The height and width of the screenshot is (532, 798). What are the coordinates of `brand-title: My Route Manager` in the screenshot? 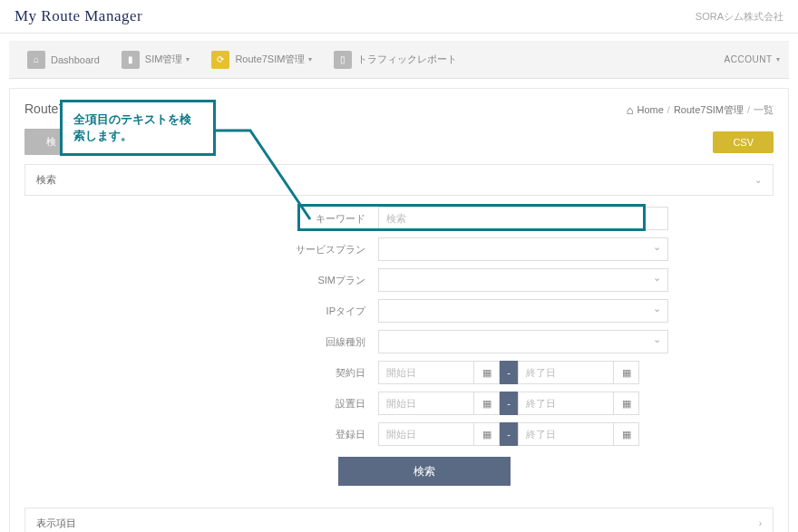 It's located at (78, 16).